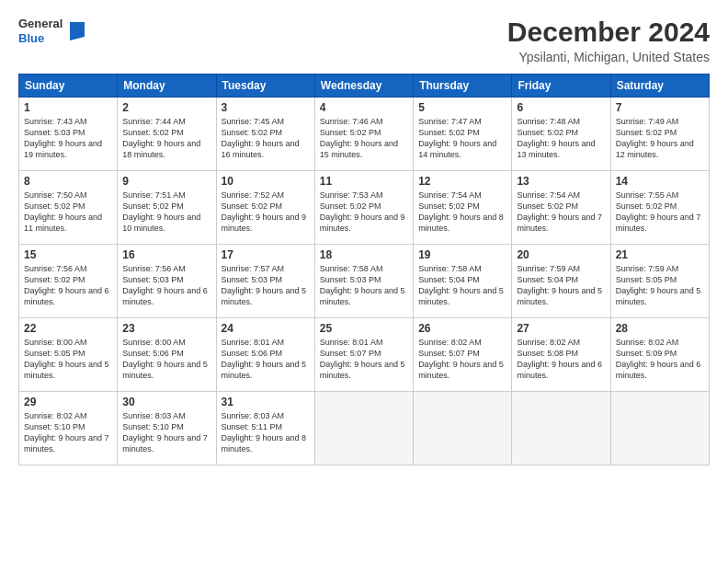 The height and width of the screenshot is (563, 728). What do you see at coordinates (68, 86) in the screenshot?
I see `col-sunday: Sunday` at bounding box center [68, 86].